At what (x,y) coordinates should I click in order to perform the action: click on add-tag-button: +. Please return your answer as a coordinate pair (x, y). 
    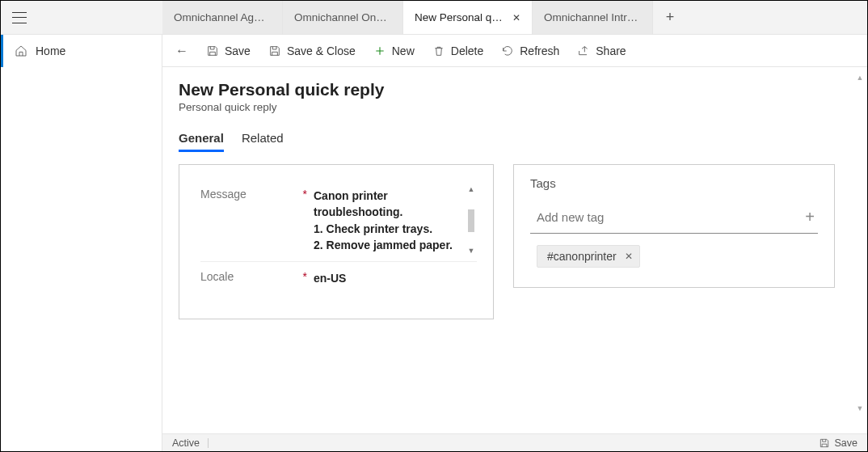
    Looking at the image, I should click on (810, 217).